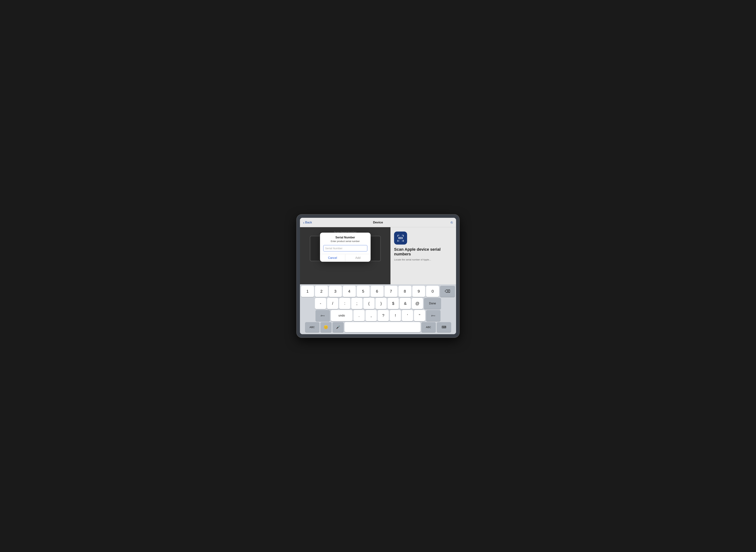 The width and height of the screenshot is (756, 552). What do you see at coordinates (381, 303) in the screenshot?
I see `key-closeparen: )` at bounding box center [381, 303].